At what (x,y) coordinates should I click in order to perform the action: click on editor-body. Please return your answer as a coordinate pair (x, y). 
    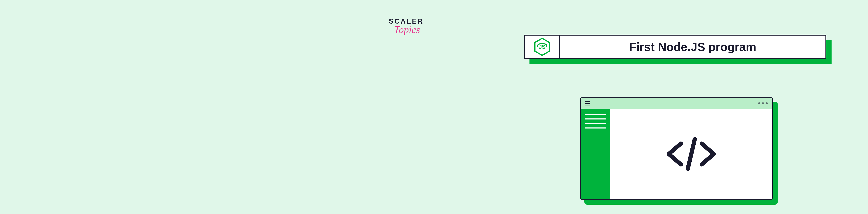
    Looking at the image, I should click on (677, 154).